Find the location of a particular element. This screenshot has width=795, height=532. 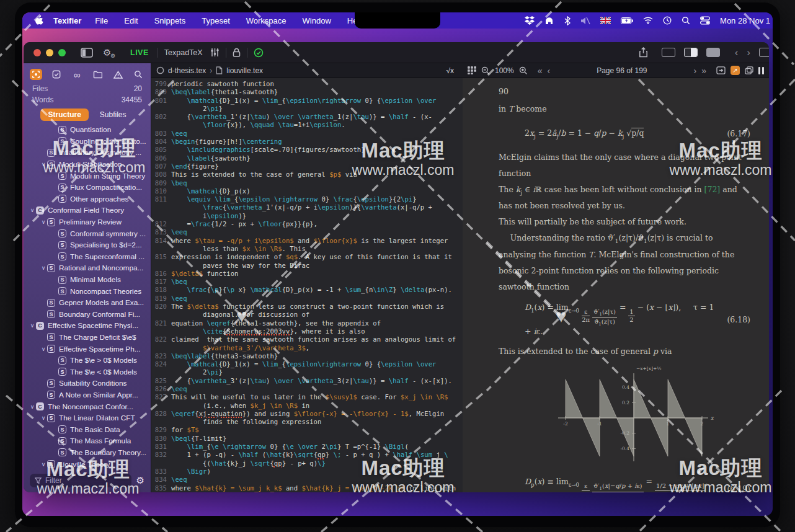

time-machine-icon is located at coordinates (667, 20).